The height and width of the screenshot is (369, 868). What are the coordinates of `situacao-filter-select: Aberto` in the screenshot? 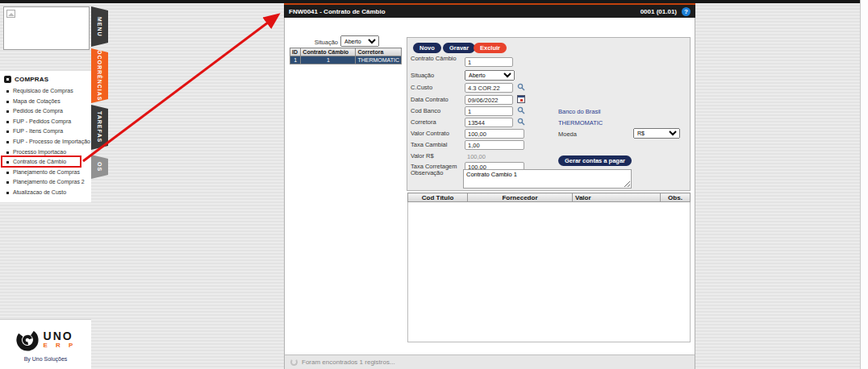 It's located at (360, 41).